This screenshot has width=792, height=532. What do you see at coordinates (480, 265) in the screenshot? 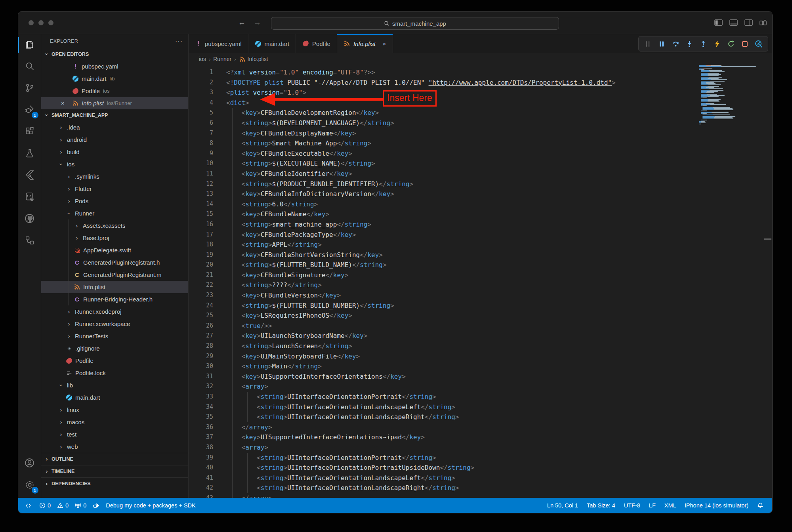
I see `code-line-20: 20 <string>$(FLUTTER_BUILD_NAME)</string…` at bounding box center [480, 265].